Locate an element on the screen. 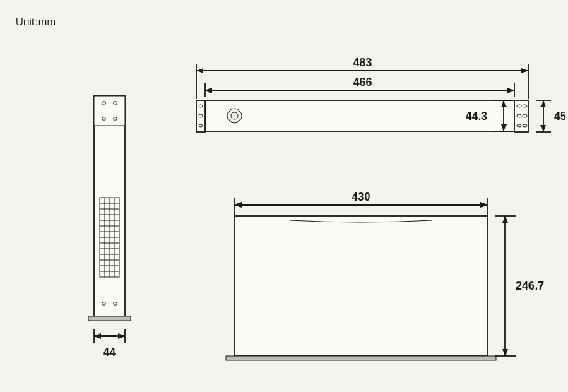 The image size is (568, 392). dim-top-depth: 246.7 is located at coordinates (530, 285).